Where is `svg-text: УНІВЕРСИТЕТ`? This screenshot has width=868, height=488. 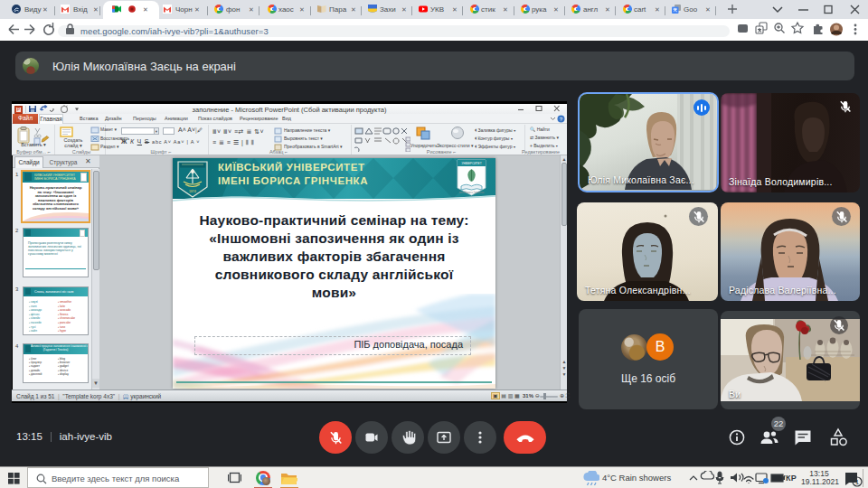
svg-text: УНІВЕРСИТЕТ is located at coordinates (471, 164).